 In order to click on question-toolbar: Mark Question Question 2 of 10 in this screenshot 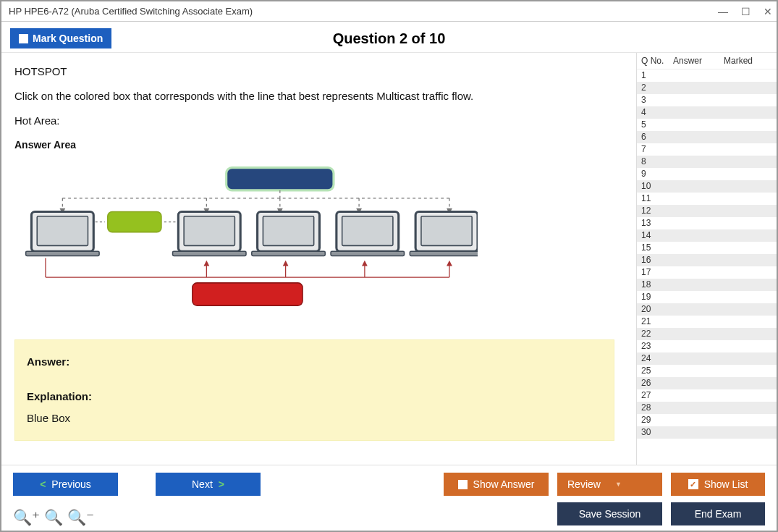, I will do `click(389, 37)`.